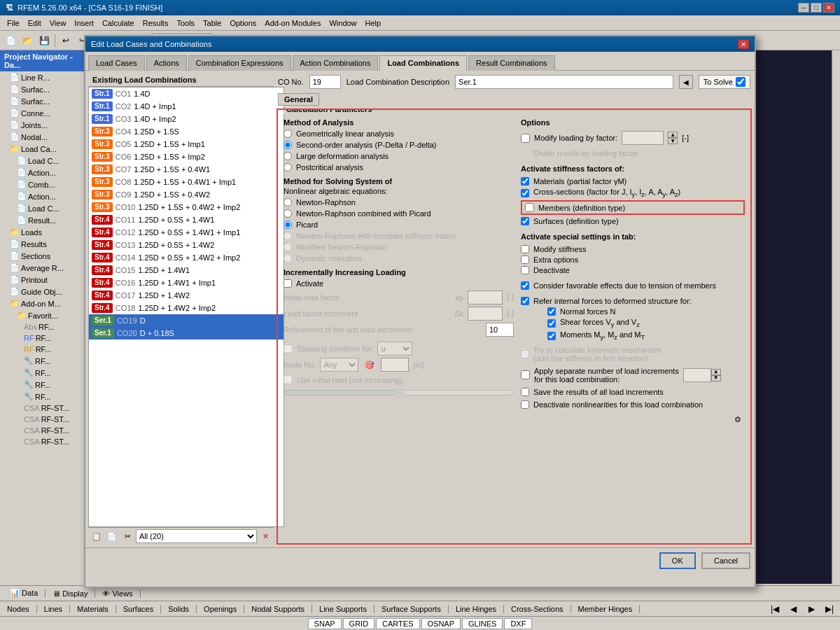 The width and height of the screenshot is (840, 630). I want to click on tree-rf7: 🔧RF..., so click(45, 396).